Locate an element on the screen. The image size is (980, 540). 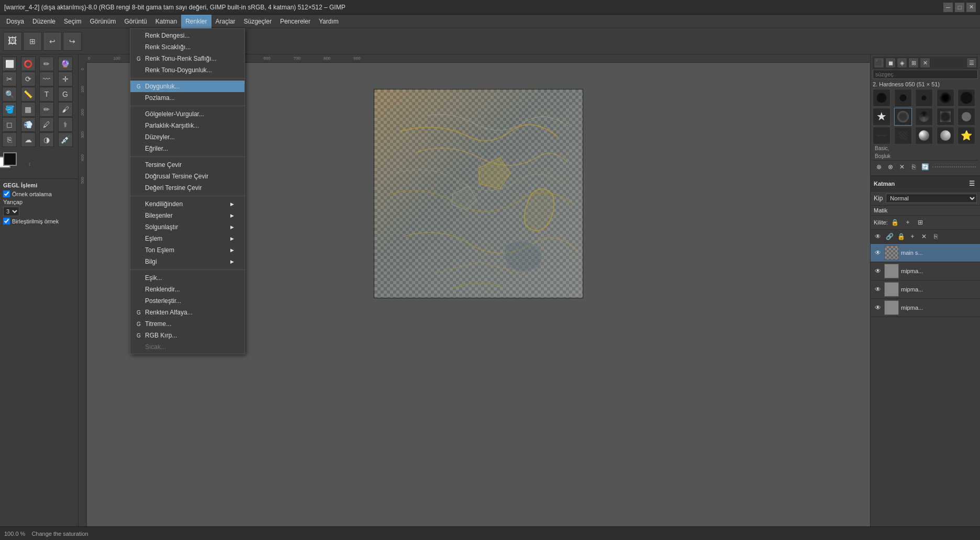
brush-item-15: ⭐ is located at coordinates (966, 136).